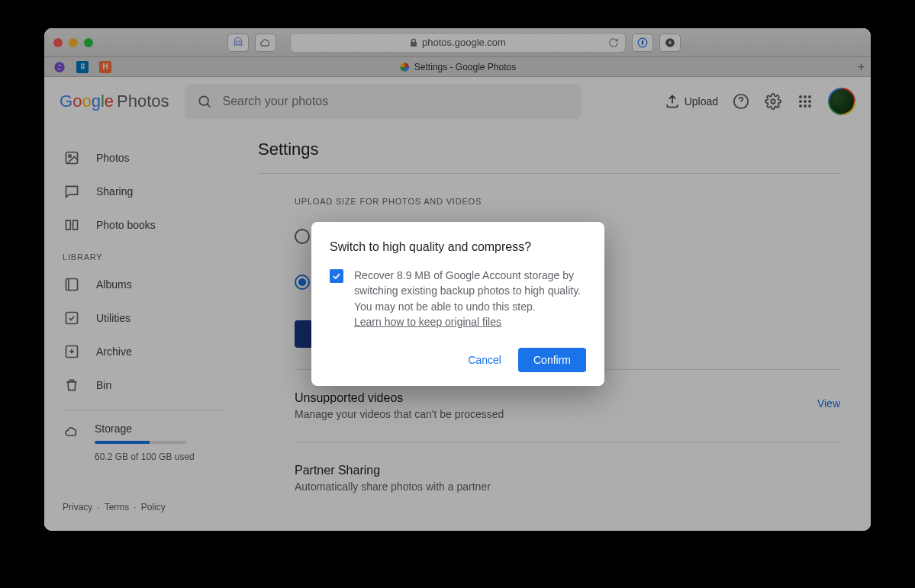 This screenshot has width=915, height=588. Describe the element at coordinates (458, 304) in the screenshot. I see `confirm-dialog: Switch to high quality and compress? Rec…` at that location.